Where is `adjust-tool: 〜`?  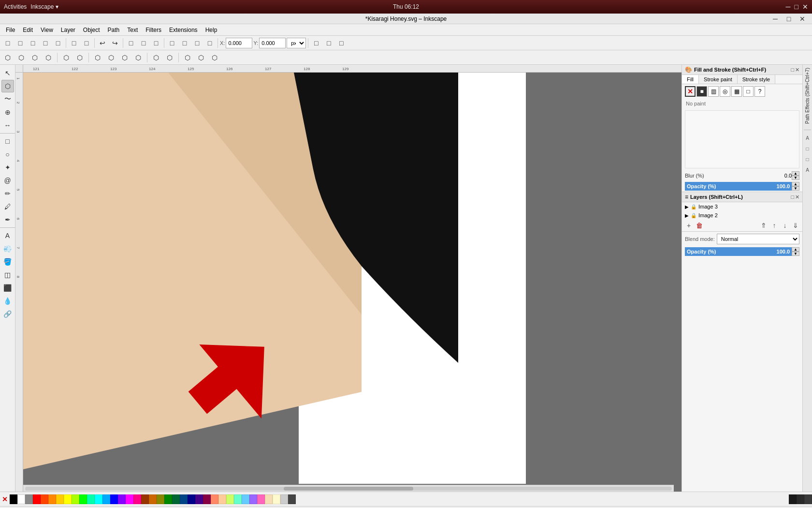 adjust-tool: 〜 is located at coordinates (8, 99).